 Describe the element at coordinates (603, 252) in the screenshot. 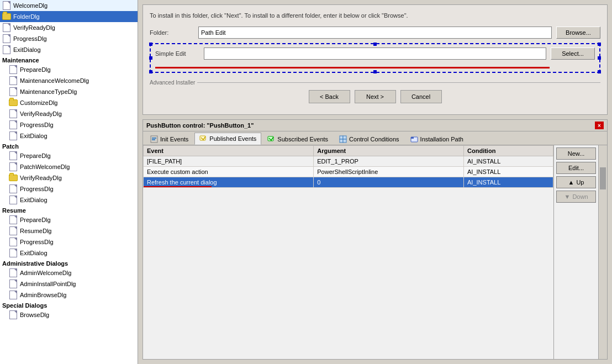

I see `scrollbar` at that location.